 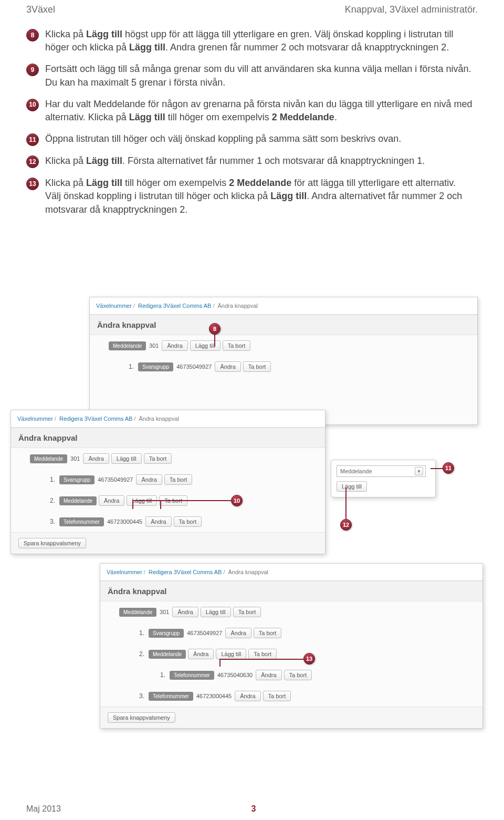 What do you see at coordinates (309, 659) in the screenshot?
I see `callout-13: 13` at bounding box center [309, 659].